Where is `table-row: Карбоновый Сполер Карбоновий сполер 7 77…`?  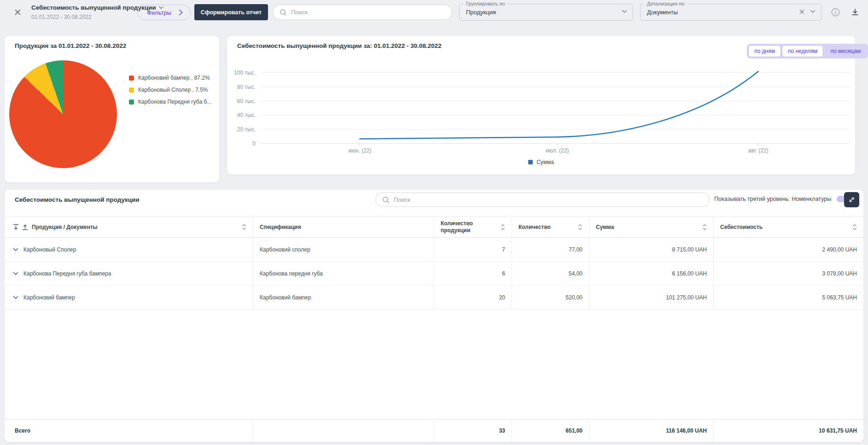 table-row: Карбоновый Сполер Карбоновий сполер 7 77… is located at coordinates (434, 250).